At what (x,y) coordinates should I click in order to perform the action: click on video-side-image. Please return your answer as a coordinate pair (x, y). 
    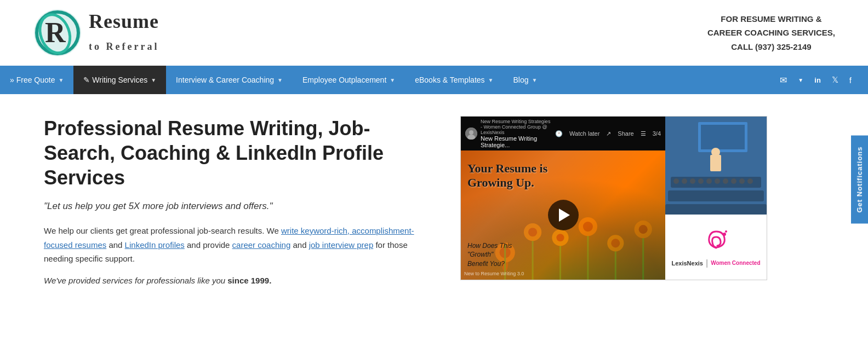
    Looking at the image, I should click on (716, 165).